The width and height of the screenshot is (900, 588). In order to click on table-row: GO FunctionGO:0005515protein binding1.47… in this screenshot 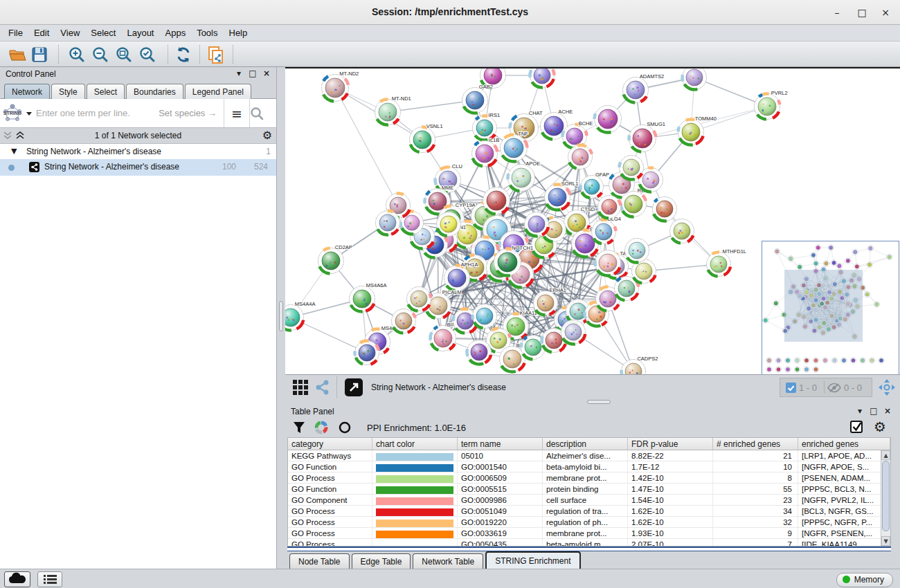, I will do `click(589, 489)`.